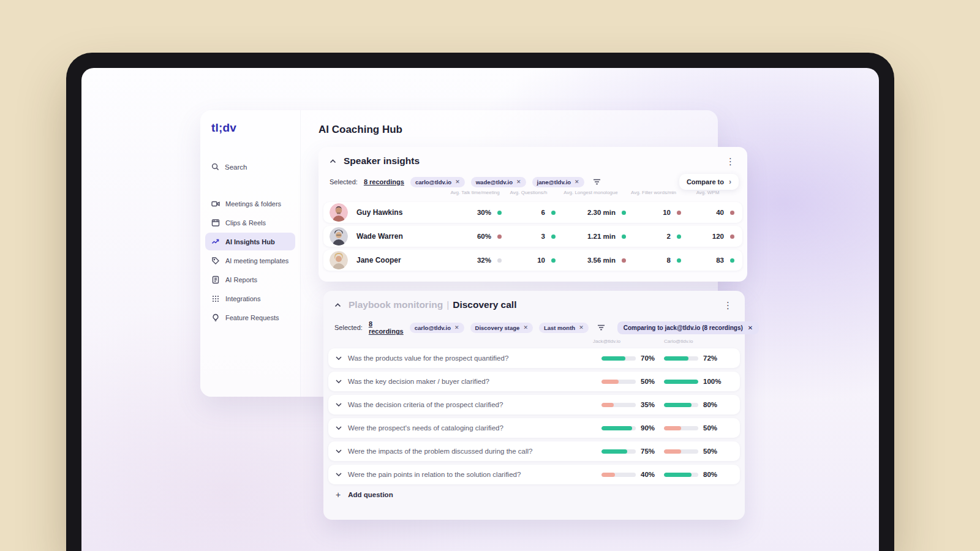 The height and width of the screenshot is (551, 980). I want to click on sidebar-item-ai-reports: AI Reports, so click(250, 279).